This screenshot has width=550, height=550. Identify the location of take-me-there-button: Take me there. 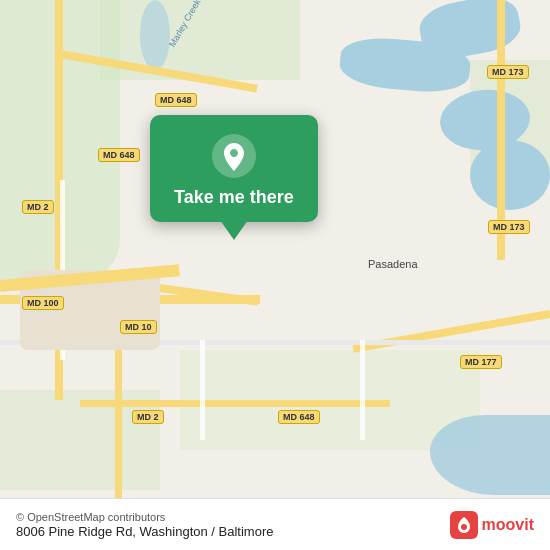
(234, 198).